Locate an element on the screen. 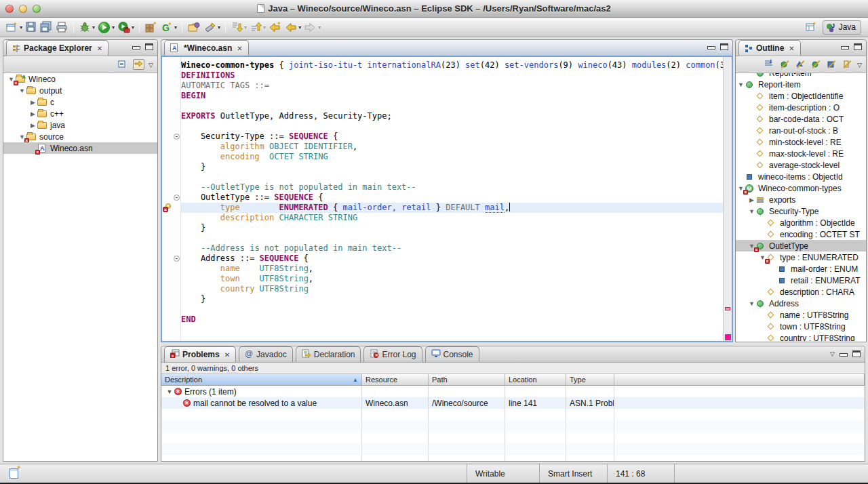 Image resolution: width=868 pixels, height=484 pixels. tree-item-item-description-o: item-description : O is located at coordinates (801, 107).